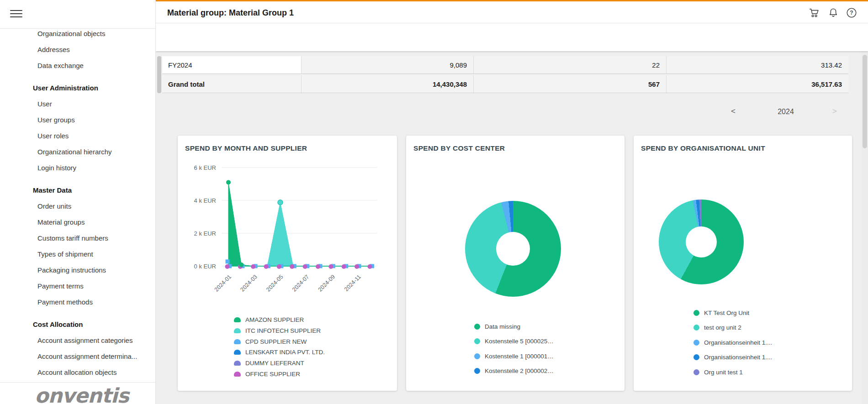 The image size is (868, 404). I want to click on chart-title: SPEND BY ORGANISATIONAL UNIT, so click(703, 148).